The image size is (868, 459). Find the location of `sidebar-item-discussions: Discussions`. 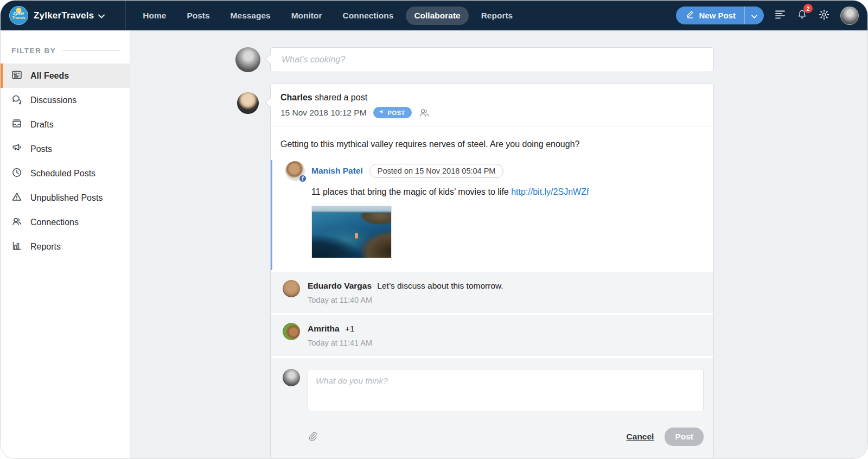

sidebar-item-discussions: Discussions is located at coordinates (65, 100).